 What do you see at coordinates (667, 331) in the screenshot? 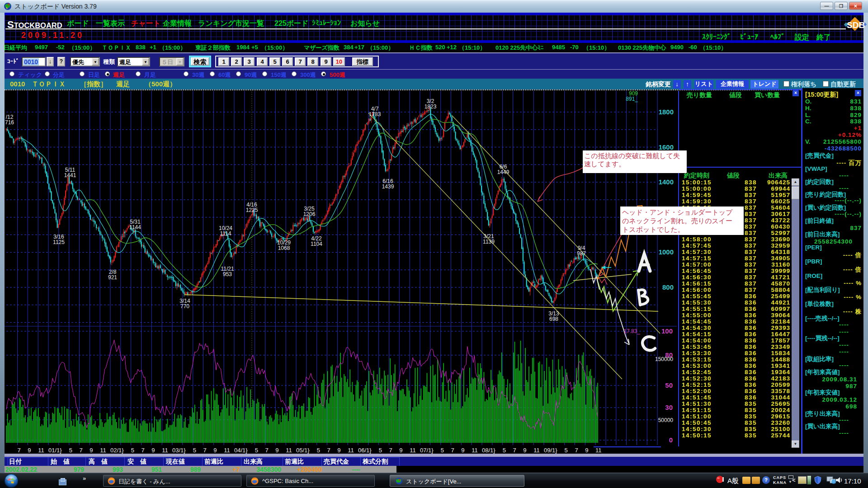
I see `svg-text: 100` at bounding box center [667, 331].